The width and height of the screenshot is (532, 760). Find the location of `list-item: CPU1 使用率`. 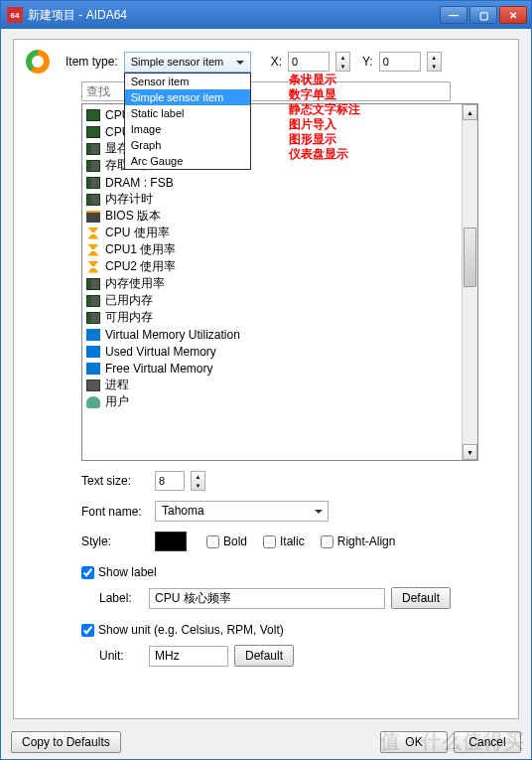

list-item: CPU1 使用率 is located at coordinates (272, 250).